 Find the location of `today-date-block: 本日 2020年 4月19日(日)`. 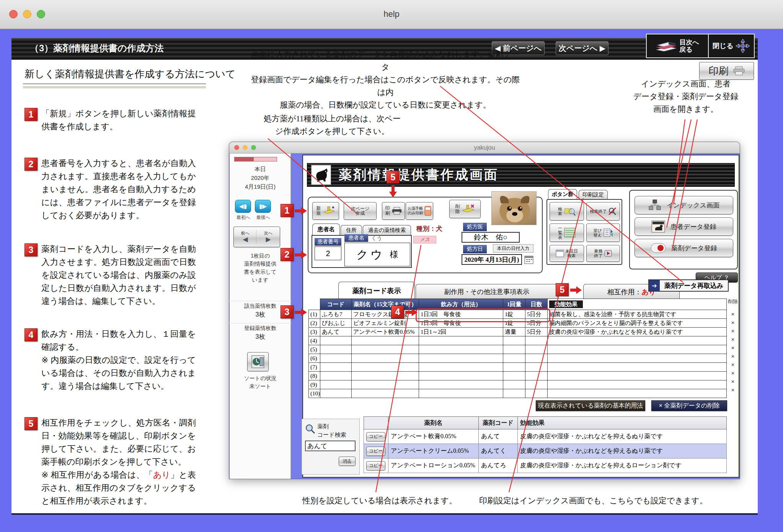

today-date-block: 本日 2020年 4月19日(日) is located at coordinates (260, 178).